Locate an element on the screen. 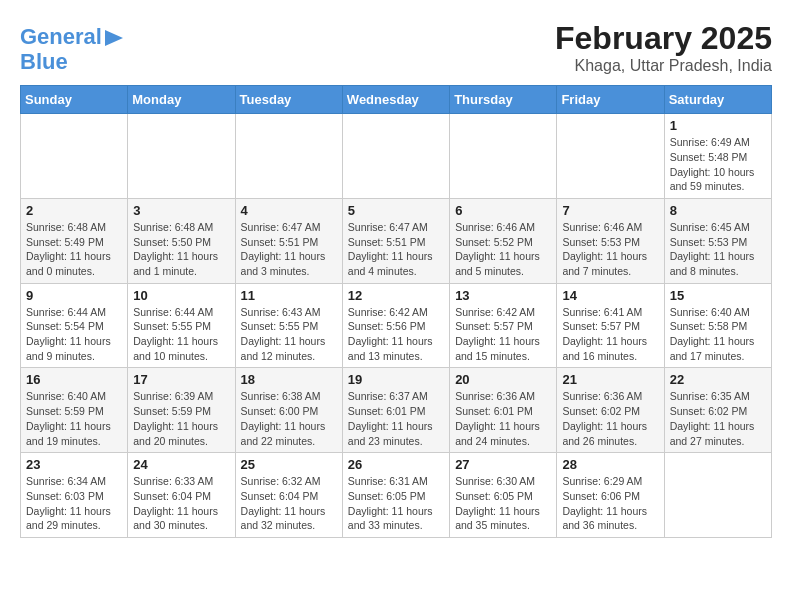 This screenshot has width=792, height=612. day-info: Sunrise: 6:40 AM Sunset: 5:58 PM Dayligh… is located at coordinates (718, 334).